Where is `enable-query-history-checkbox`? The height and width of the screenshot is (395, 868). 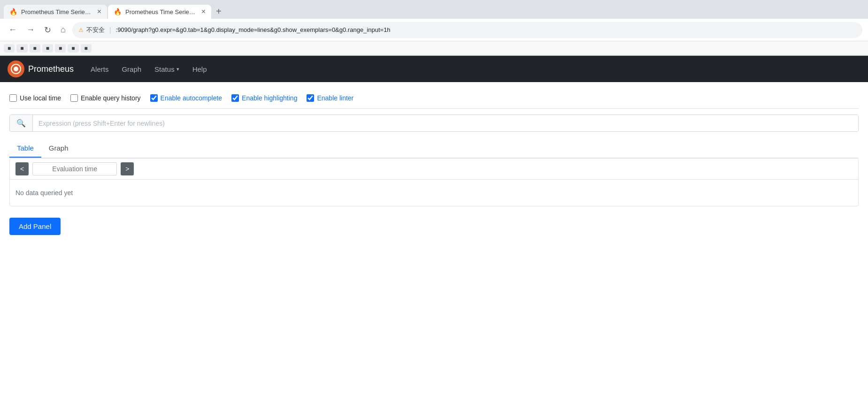
enable-query-history-checkbox is located at coordinates (74, 98).